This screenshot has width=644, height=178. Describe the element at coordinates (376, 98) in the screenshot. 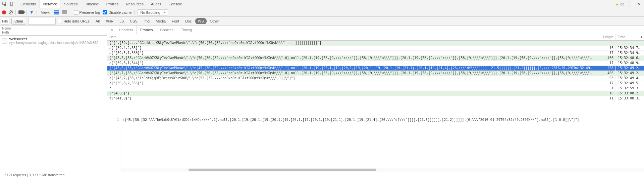

I see `frame-row: a["[41,9]"]1115:33:08.369` at that location.